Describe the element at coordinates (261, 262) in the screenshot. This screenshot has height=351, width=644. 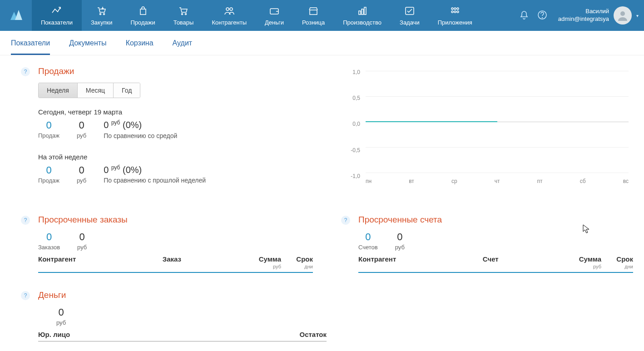
I see `col-sum: Суммаруб` at that location.